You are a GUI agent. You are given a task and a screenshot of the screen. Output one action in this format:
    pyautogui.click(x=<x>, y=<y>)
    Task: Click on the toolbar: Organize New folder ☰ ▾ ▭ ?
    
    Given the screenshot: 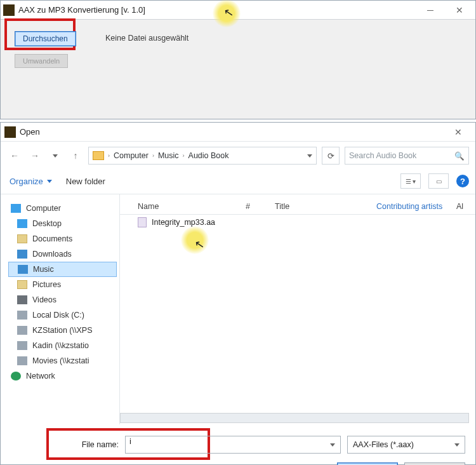 What is the action you would take?
    pyautogui.click(x=238, y=182)
    